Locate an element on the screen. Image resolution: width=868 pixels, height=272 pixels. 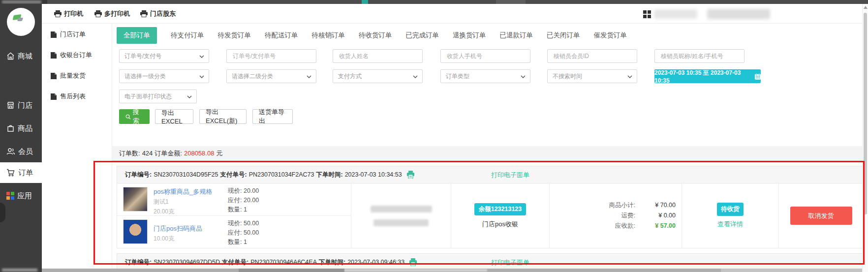
tab-refunded: 已退款订单 is located at coordinates (517, 35).